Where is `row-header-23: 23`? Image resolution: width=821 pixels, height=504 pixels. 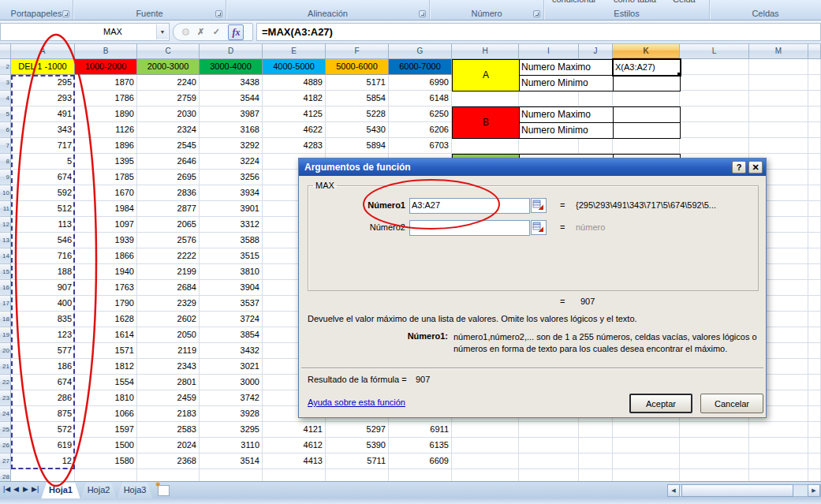 row-header-23: 23 is located at coordinates (6, 398).